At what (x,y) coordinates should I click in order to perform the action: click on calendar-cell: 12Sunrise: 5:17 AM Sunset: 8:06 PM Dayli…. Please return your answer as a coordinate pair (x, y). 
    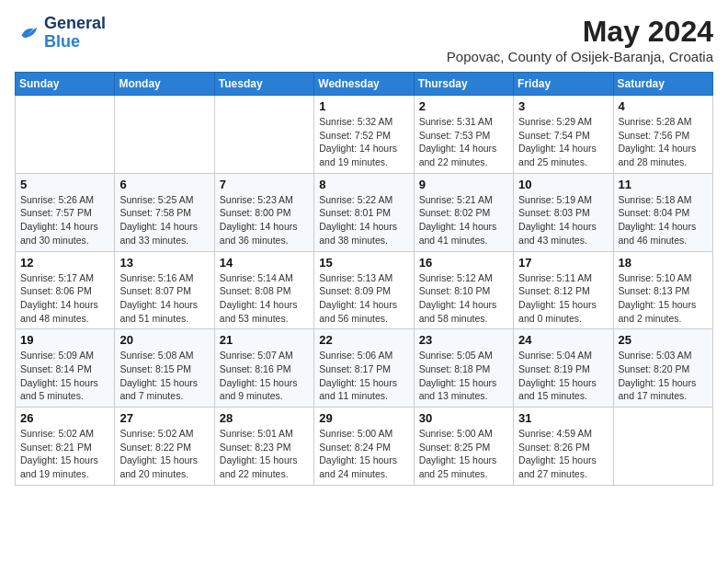
    Looking at the image, I should click on (65, 291).